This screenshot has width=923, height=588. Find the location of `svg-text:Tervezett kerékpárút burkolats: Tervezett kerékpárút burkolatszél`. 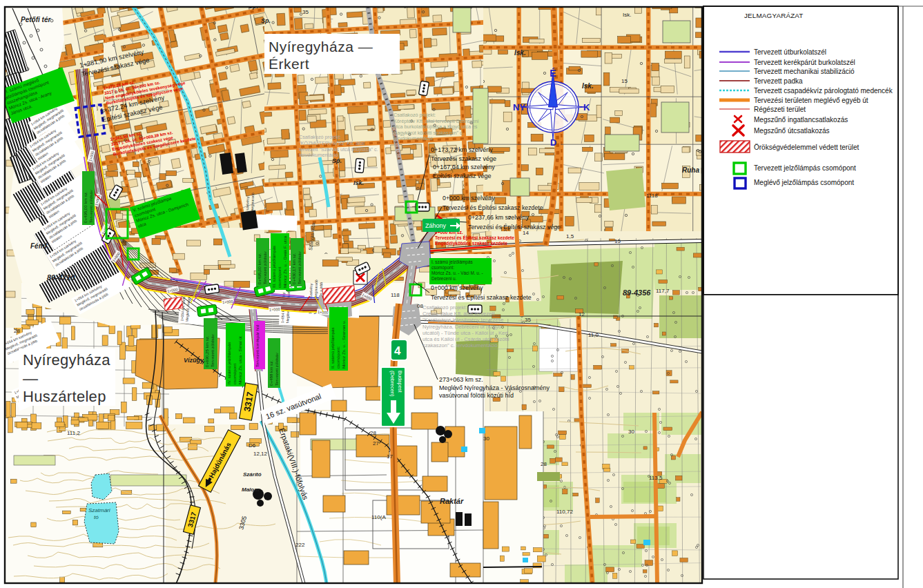

svg-text:Tervezett kerékpárút burkolats: Tervezett kerékpárút burkolatszél is located at coordinates (805, 62).